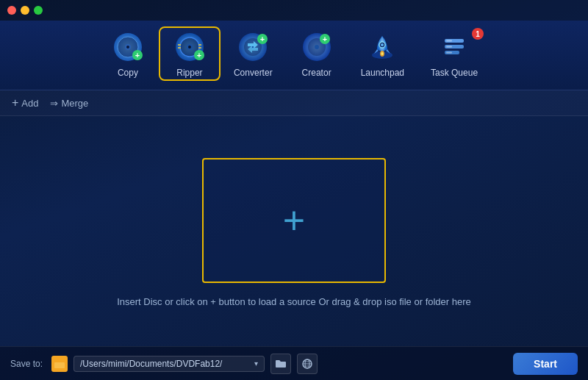  What do you see at coordinates (478, 34) in the screenshot?
I see `taskqueue-badge: 1` at bounding box center [478, 34].